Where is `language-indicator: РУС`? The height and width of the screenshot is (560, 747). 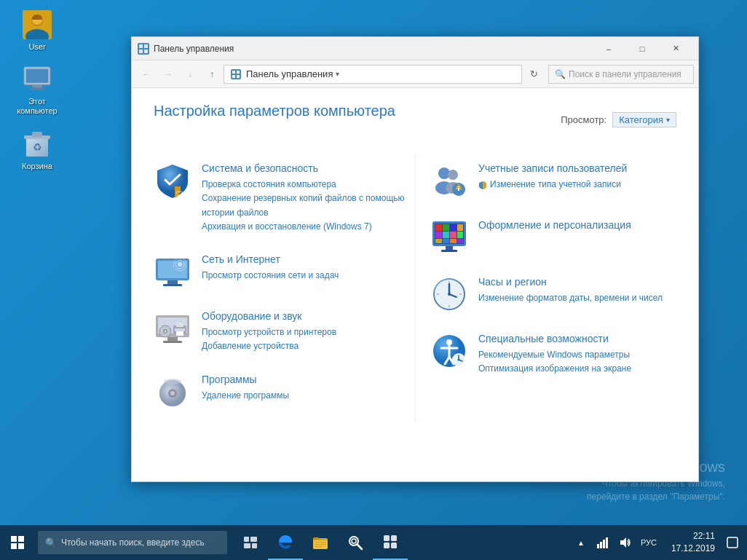 language-indicator: РУС is located at coordinates (649, 543).